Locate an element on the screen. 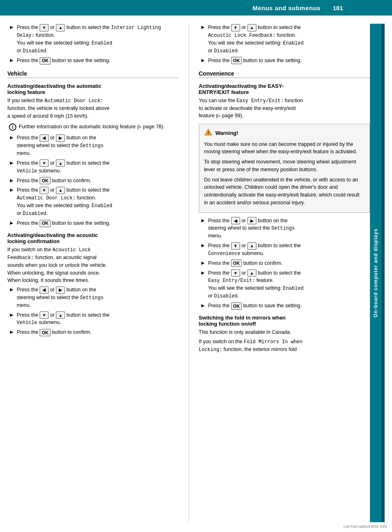 Image resolution: width=392 pixels, height=532 pixels. blue-accent-bar is located at coordinates (383, 273).